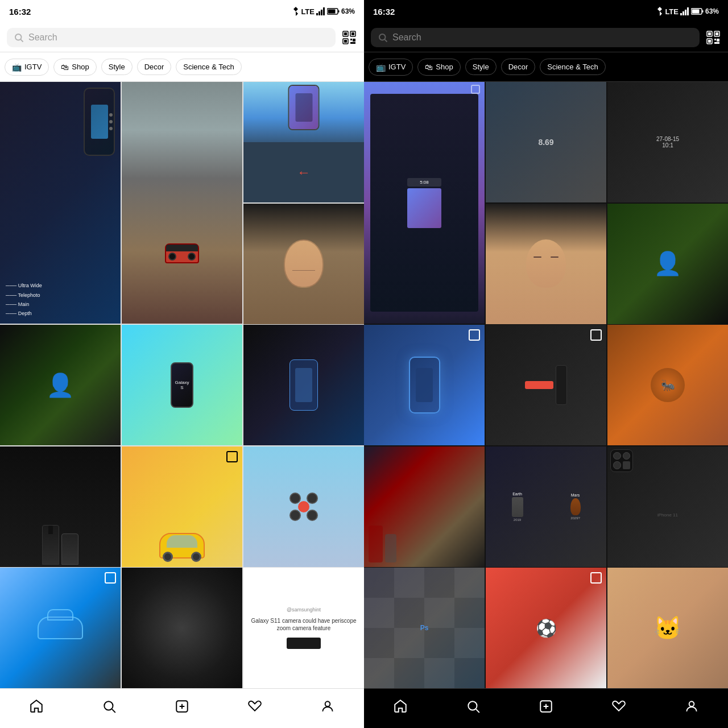  What do you see at coordinates (546, 507) in the screenshot?
I see `grid-item-earth-mars: Earth 2019 Mars 2029?` at bounding box center [546, 507].